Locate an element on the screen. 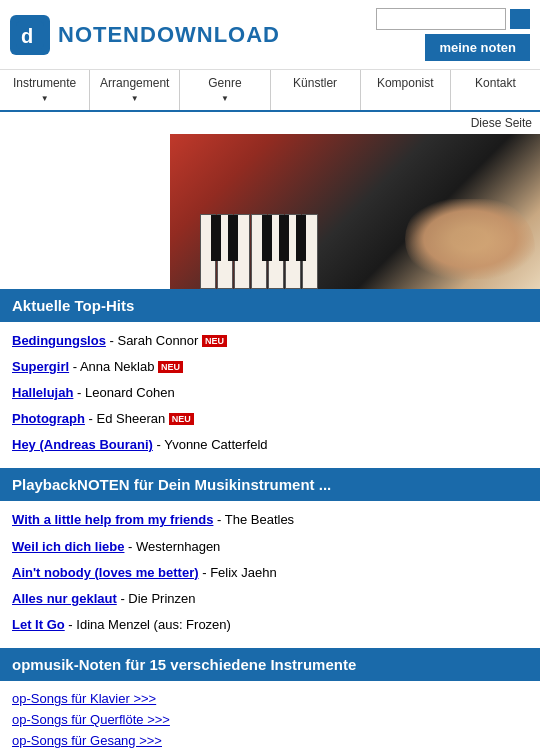 This screenshot has height=755, width=540. search-input is located at coordinates (441, 19).